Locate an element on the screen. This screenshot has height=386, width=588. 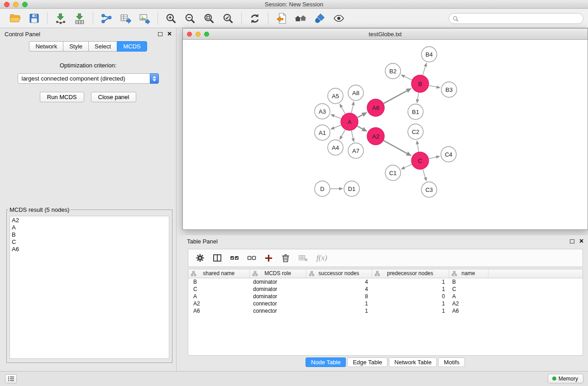
export-table-button is located at coordinates (125, 19).